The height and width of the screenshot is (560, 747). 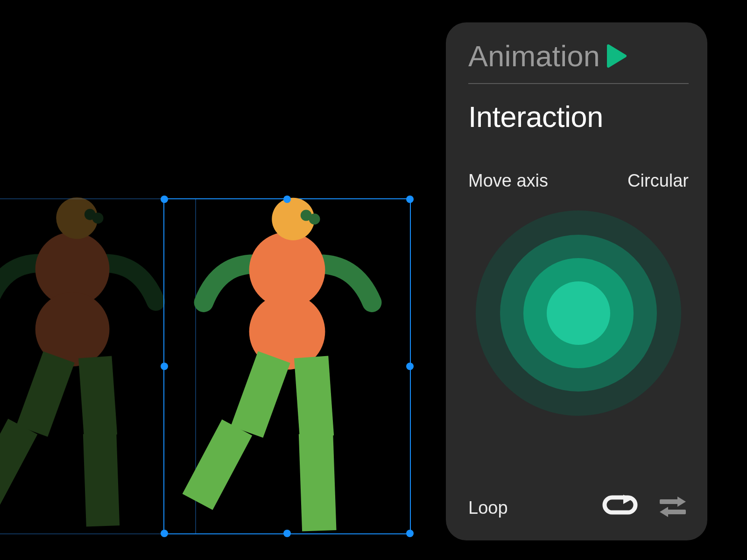 I want to click on loop-icon, so click(x=620, y=508).